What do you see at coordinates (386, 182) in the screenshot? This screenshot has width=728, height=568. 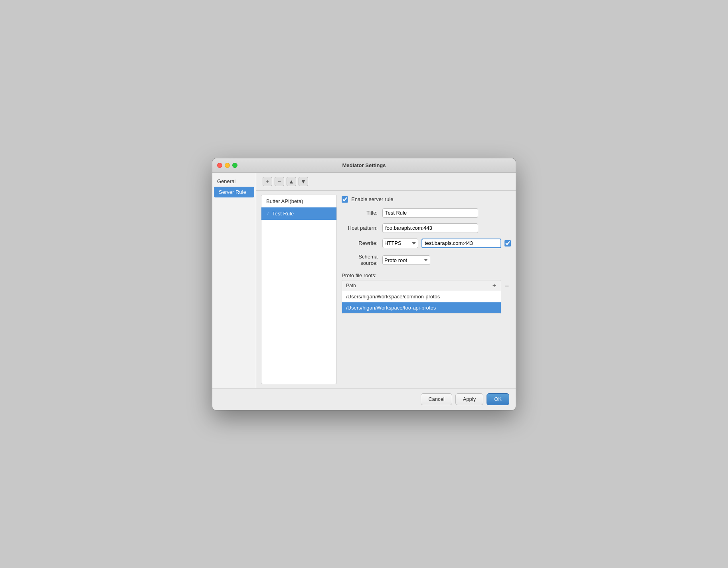 I see `toolbar: + − ▲ ▼` at bounding box center [386, 182].